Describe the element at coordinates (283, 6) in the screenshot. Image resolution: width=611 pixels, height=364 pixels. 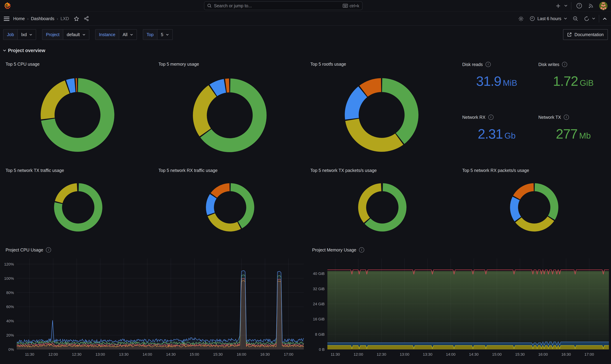
I see `search-input: Search or jump to... ctrl+k` at that location.